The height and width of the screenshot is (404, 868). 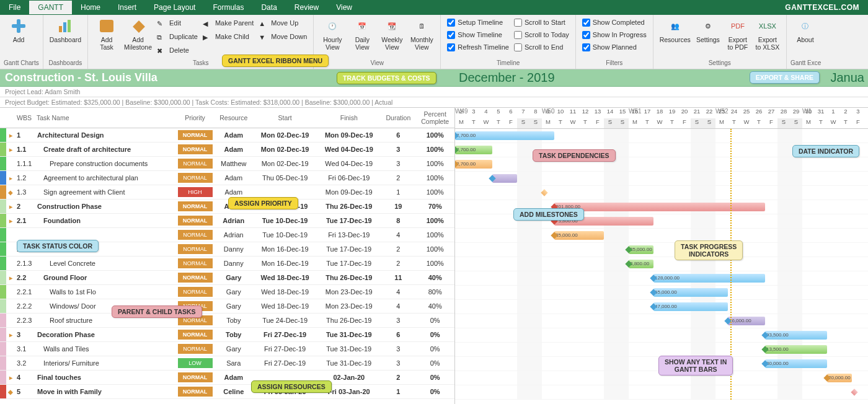 What do you see at coordinates (107, 34) in the screenshot?
I see `add-task-button: Add Task` at bounding box center [107, 34].